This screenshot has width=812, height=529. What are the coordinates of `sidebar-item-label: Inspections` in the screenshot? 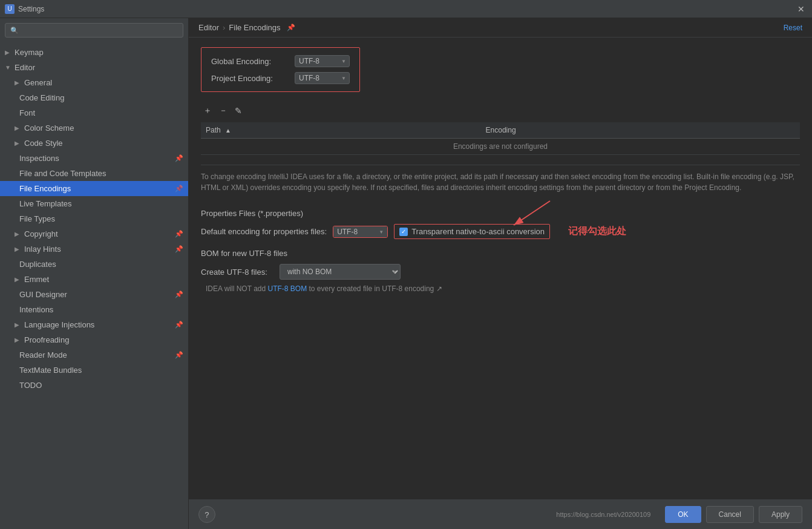 It's located at (39, 159).